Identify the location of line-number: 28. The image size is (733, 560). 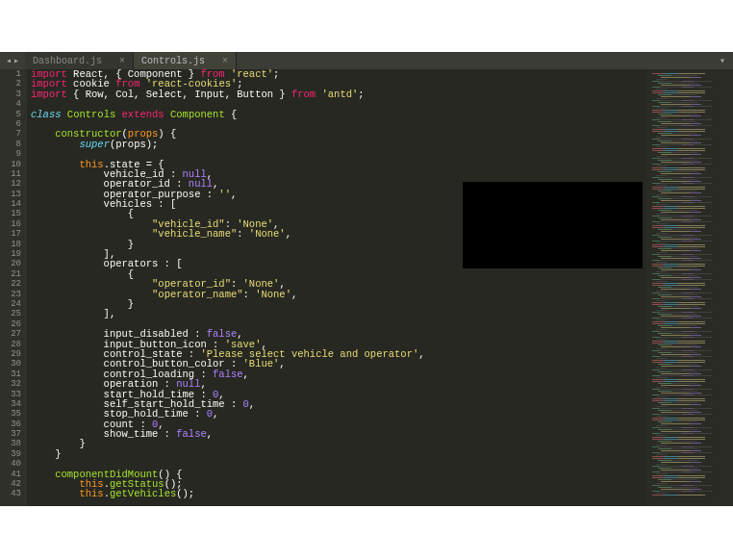
(11, 344).